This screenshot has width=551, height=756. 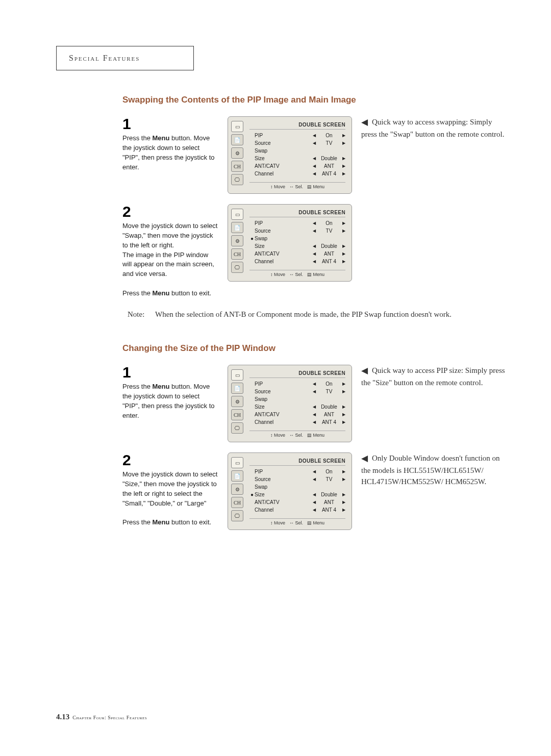 I want to click on size-step2-osd: ▭ 📄 ⚙ CH 🖵 DOUBLE SCREEN PIP◀On▶ Source◀…, so click(x=290, y=491).